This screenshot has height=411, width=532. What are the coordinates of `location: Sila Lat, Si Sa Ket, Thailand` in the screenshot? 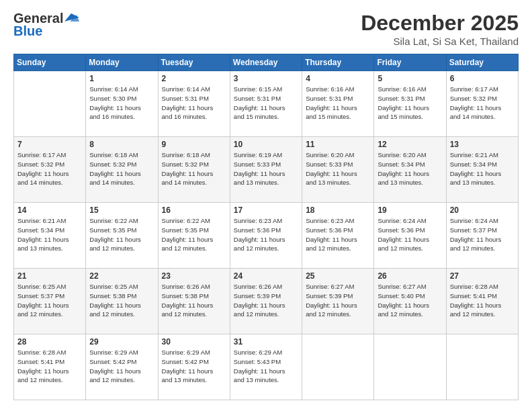 It's located at (439, 42).